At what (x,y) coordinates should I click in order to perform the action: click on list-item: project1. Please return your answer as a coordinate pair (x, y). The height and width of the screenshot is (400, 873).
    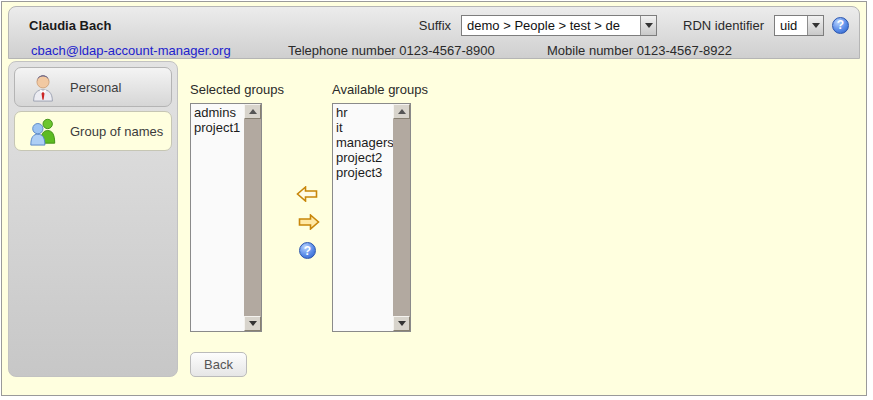
    Looking at the image, I should click on (218, 128).